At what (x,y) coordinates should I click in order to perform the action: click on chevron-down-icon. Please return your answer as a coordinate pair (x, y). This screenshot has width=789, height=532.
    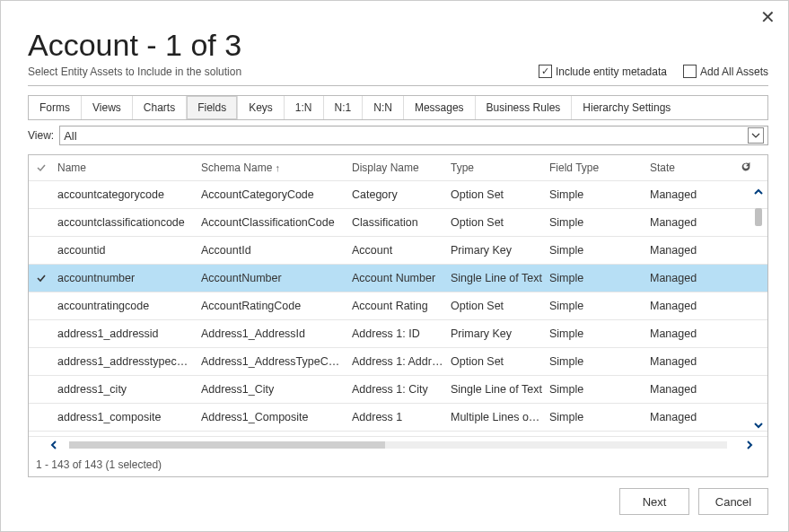
    Looking at the image, I should click on (756, 135).